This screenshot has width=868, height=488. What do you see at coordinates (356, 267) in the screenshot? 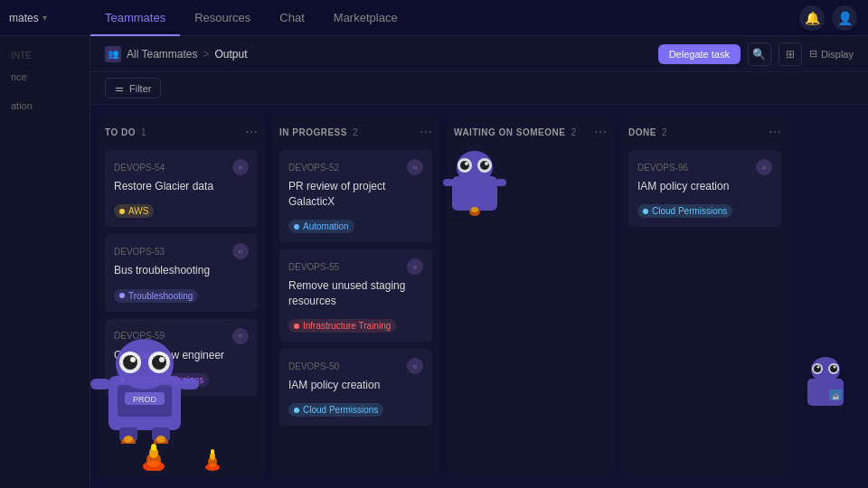
I see `card-devops-55-id: DEVOPS-55 ○` at bounding box center [356, 267].